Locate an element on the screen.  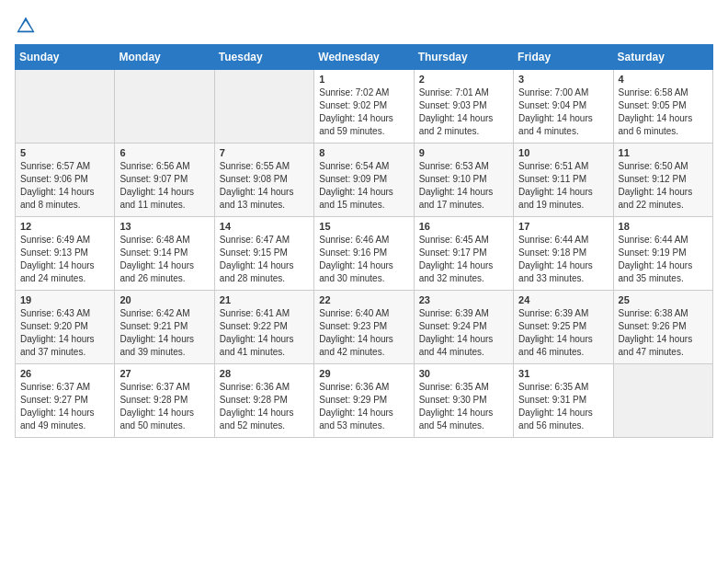
day-info: Sunrise: 6:39 AM Sunset: 9:25 PM Dayligh… is located at coordinates (563, 333).